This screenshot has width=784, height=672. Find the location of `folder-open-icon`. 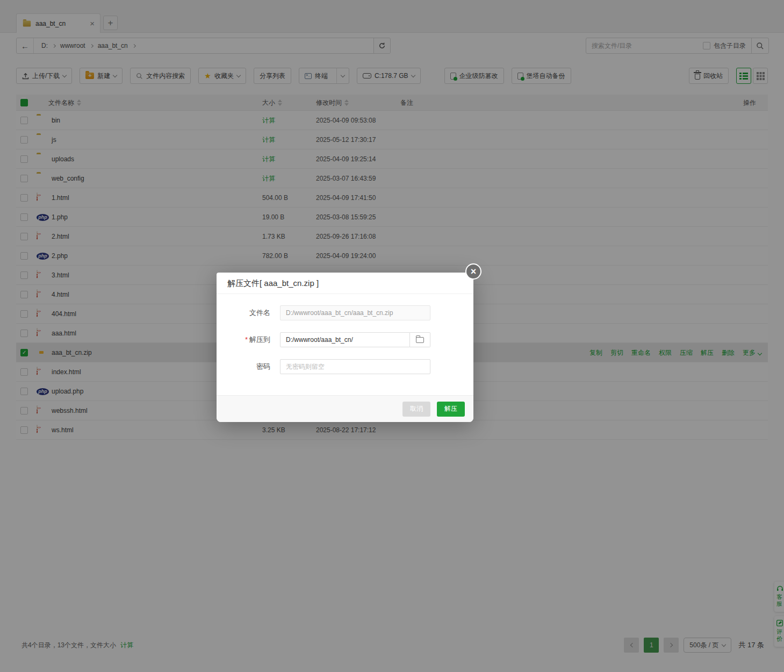

folder-open-icon is located at coordinates (420, 340).